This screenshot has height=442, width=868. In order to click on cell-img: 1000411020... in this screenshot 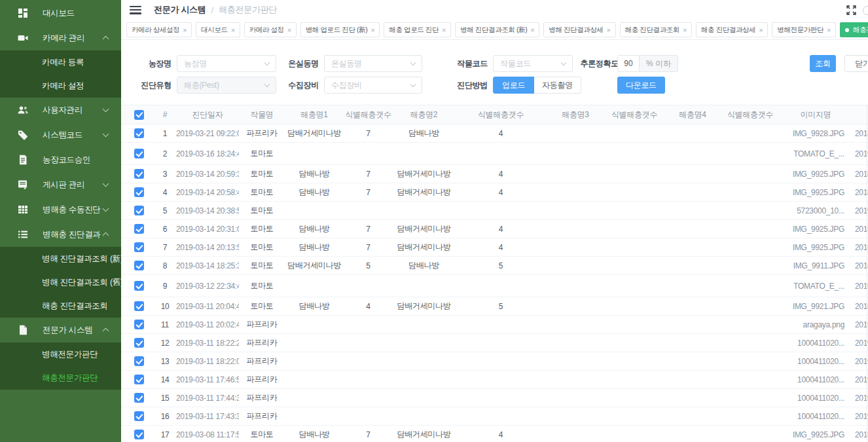, I will do `click(816, 361)`.